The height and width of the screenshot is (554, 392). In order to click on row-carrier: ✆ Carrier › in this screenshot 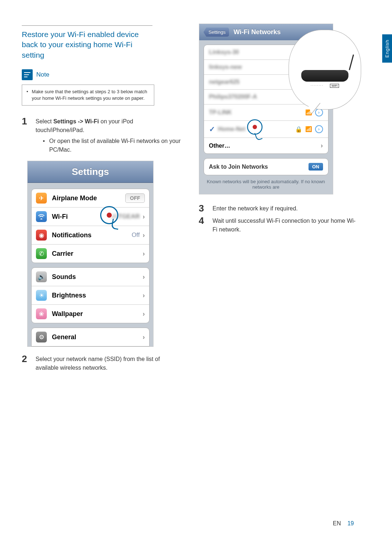, I will do `click(90, 254)`.